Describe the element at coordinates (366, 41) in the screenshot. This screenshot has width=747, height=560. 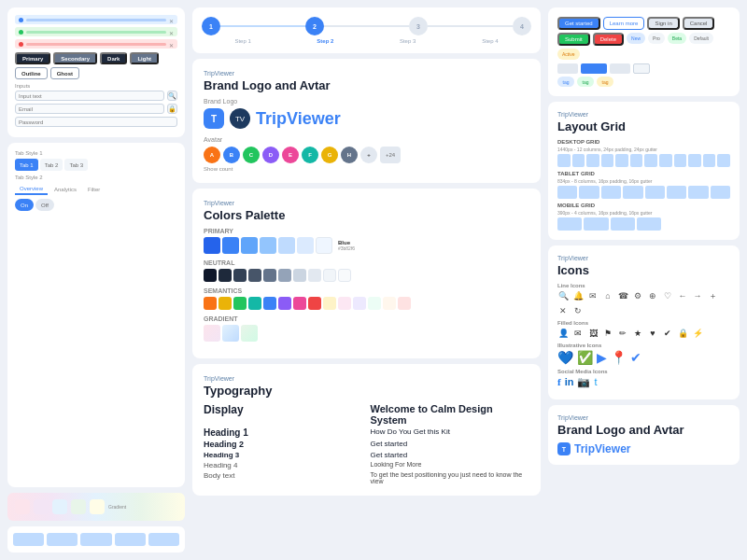
I see `stepper-labels: Step 1 Step 2 Step 3 Step 4` at that location.